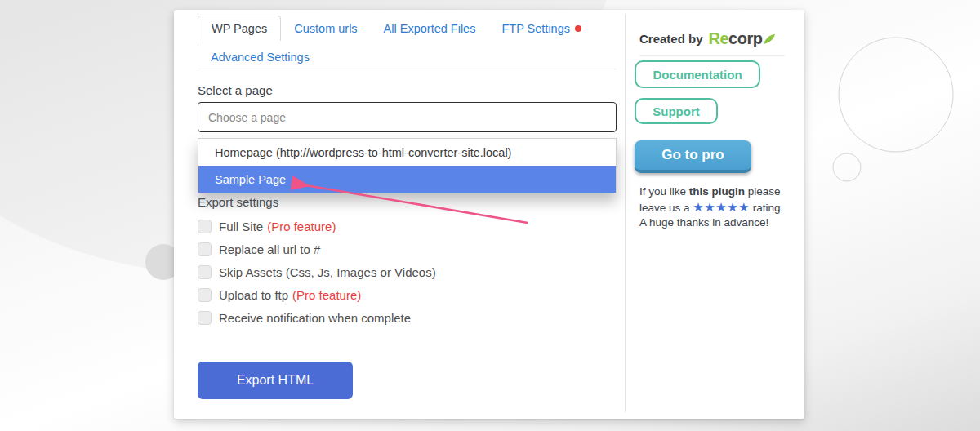 The width and height of the screenshot is (980, 431). Describe the element at coordinates (317, 272) in the screenshot. I see `export-option-skip-assets: Skip Assets (Css, Js, Images or Videos)` at that location.